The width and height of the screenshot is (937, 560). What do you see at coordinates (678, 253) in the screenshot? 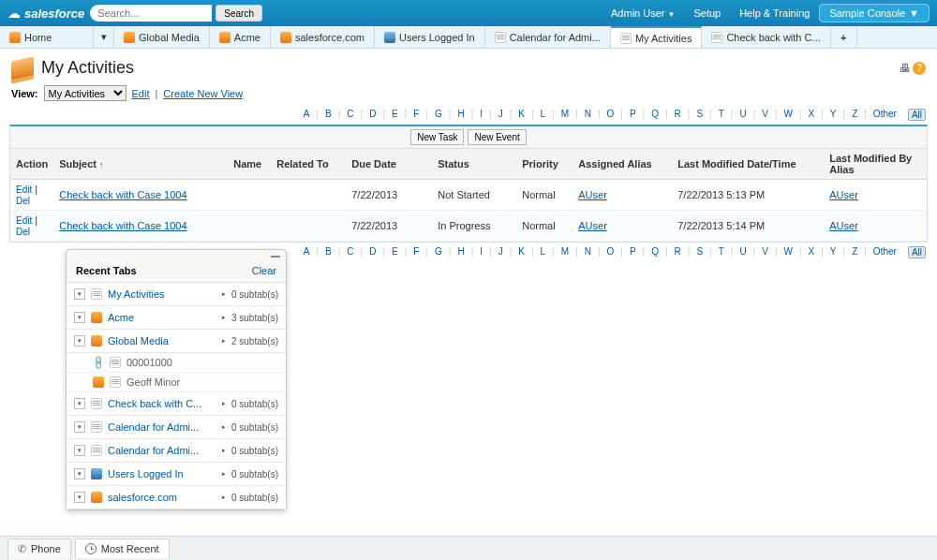
I see `alpha-R: R` at bounding box center [678, 253].